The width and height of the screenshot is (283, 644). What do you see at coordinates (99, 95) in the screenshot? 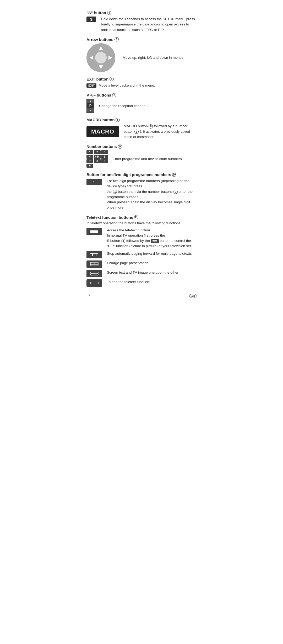
I see `p-buttons-label: P +/– buttons` at bounding box center [99, 95].